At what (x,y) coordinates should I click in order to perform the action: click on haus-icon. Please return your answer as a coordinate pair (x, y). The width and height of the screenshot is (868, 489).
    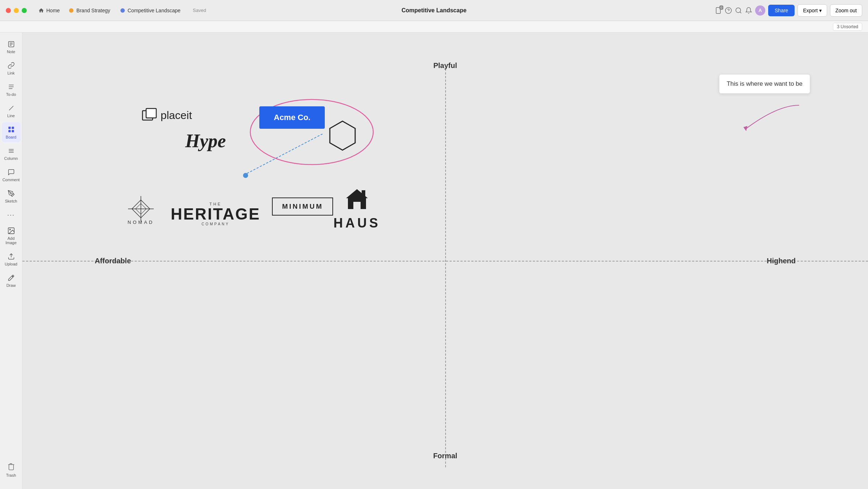
    Looking at the image, I should click on (357, 200).